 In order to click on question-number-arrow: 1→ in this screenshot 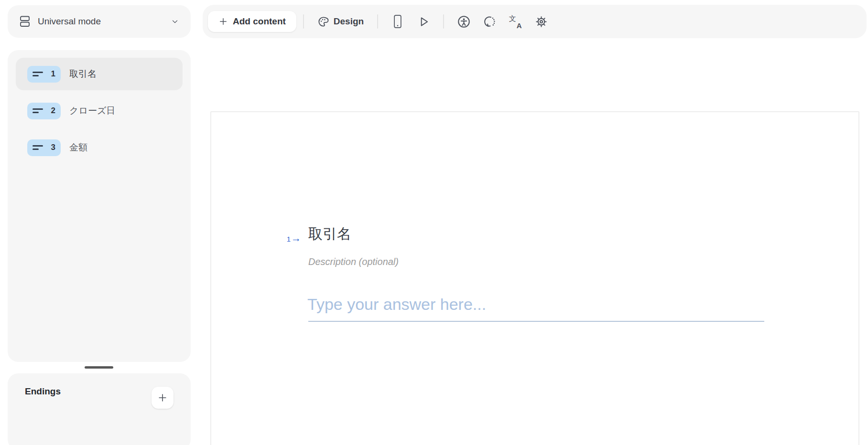, I will do `click(290, 238)`.